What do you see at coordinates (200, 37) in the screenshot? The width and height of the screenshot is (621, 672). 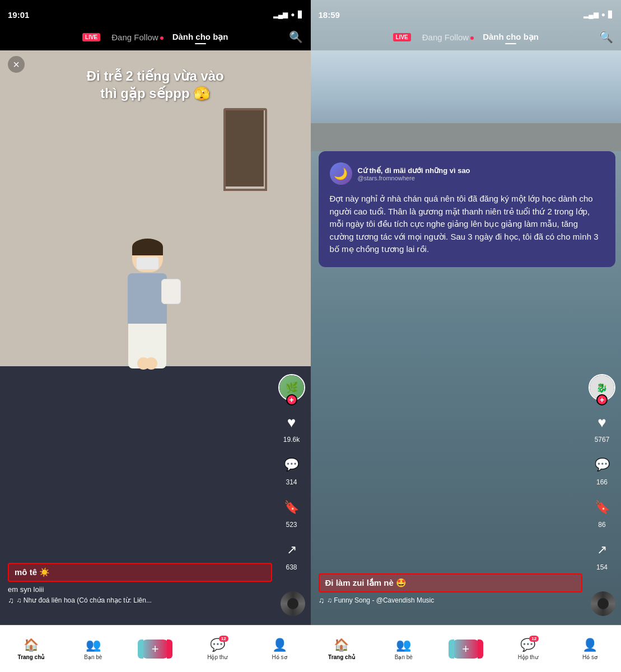 I see `nav-tab-foryou-left: Dành cho bạn` at bounding box center [200, 37].